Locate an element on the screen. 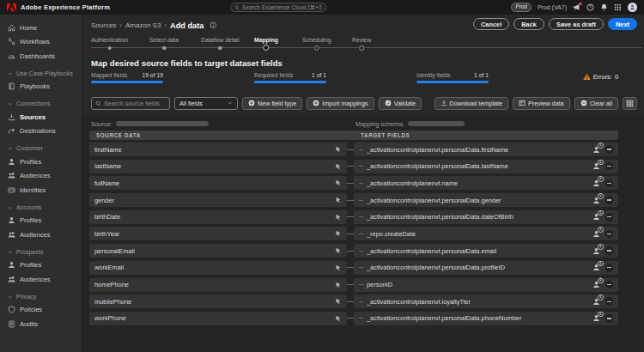 The height and width of the screenshot is (352, 644). sidebar-group-prospects: Prospects is located at coordinates (41, 252).